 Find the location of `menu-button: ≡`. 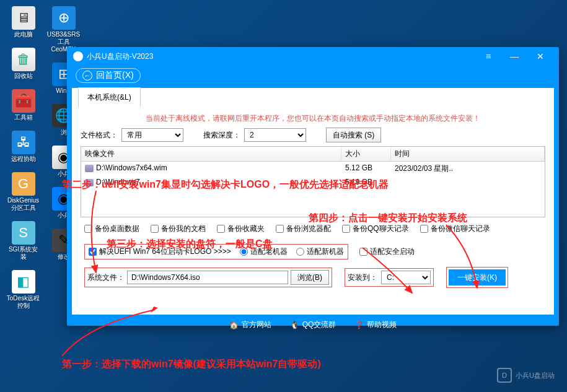

menu-button: ≡ is located at coordinates (488, 56).